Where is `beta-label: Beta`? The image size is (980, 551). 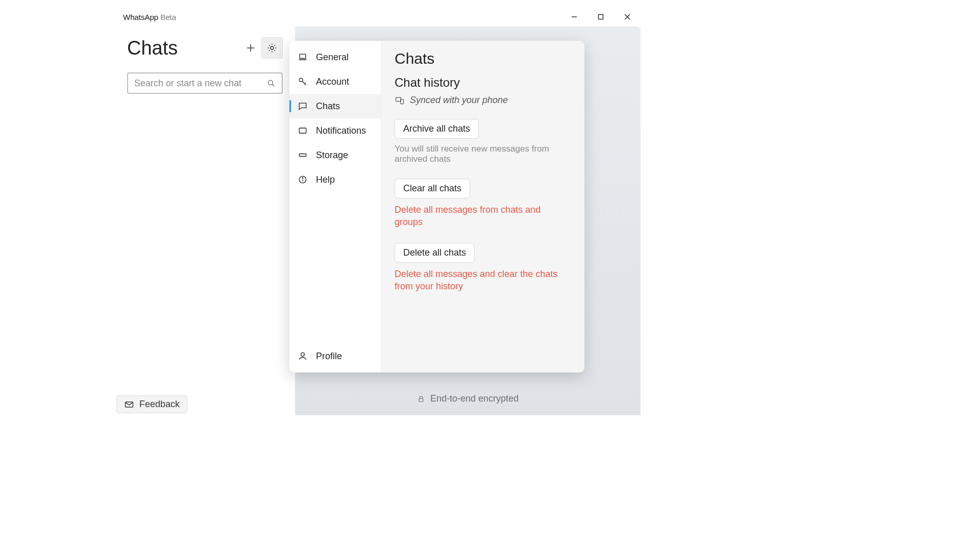
beta-label: Beta is located at coordinates (168, 17).